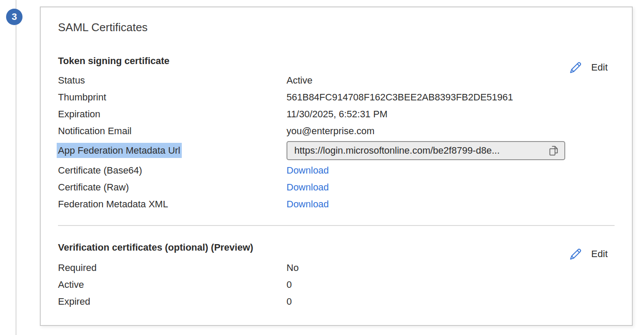  What do you see at coordinates (299, 81) in the screenshot?
I see `status-value: Active` at bounding box center [299, 81].